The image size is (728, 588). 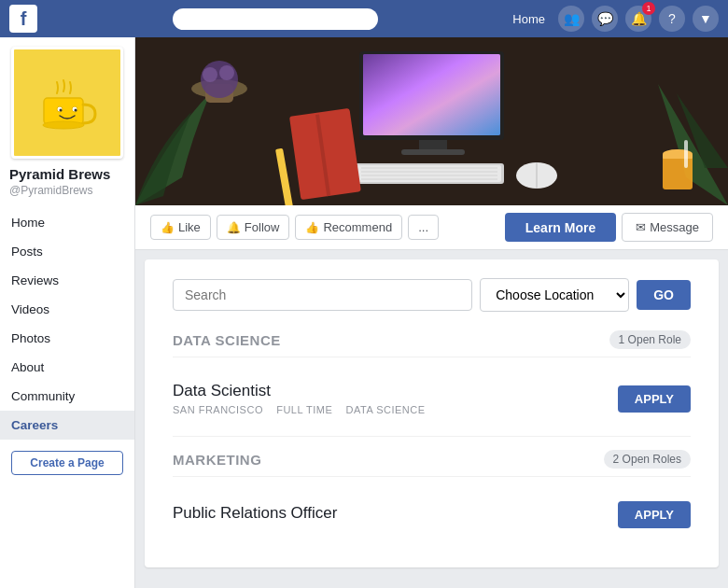 What do you see at coordinates (638, 19) in the screenshot?
I see `nav-notifications-icon: 🔔 1` at bounding box center [638, 19].